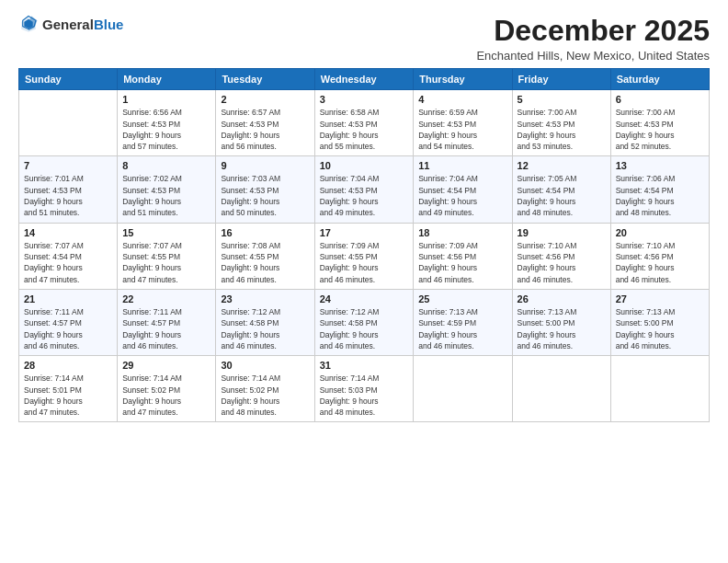  What do you see at coordinates (462, 195) in the screenshot?
I see `day-info: Sunrise: 7:04 AMSunset: 4:54 PMDaylight:…` at bounding box center [462, 195].